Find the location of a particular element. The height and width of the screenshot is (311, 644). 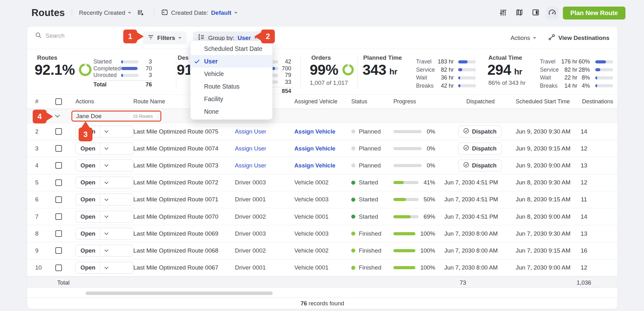

route-name: Last Mile Optimized Route 0067 is located at coordinates (176, 268).